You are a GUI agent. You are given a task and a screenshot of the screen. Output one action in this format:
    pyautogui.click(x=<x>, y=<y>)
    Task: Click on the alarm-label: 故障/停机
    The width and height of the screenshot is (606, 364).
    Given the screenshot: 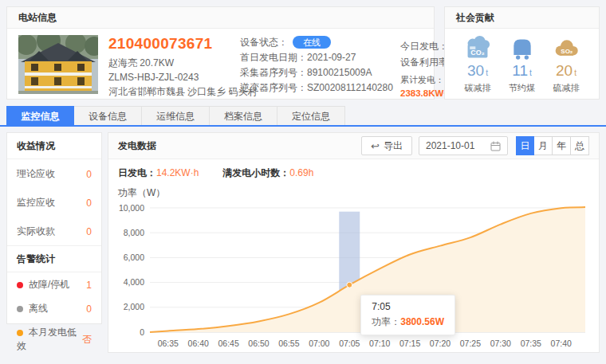 What is the action you would take?
    pyautogui.click(x=49, y=284)
    